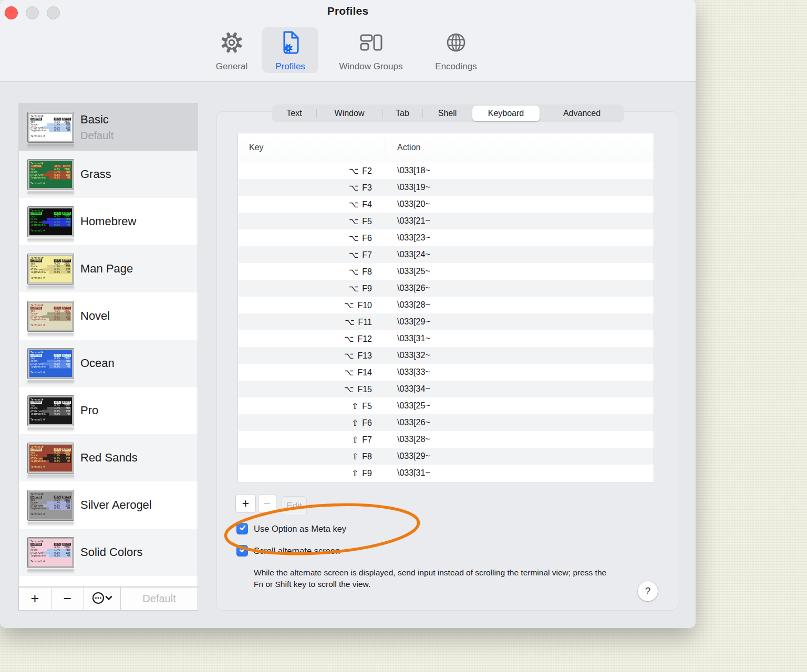 This screenshot has height=672, width=807. Describe the element at coordinates (403, 148) in the screenshot. I see `column-header-action: Action` at that location.